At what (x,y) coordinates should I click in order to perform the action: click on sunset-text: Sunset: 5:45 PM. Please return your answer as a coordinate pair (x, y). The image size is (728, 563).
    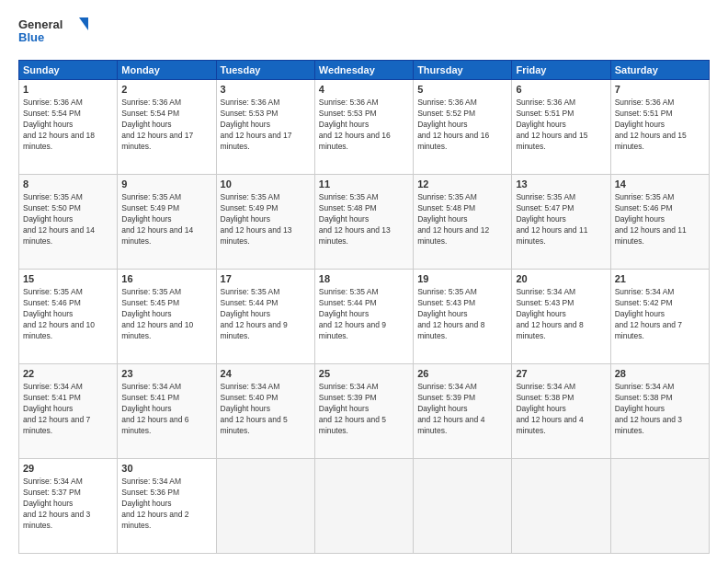
    Looking at the image, I should click on (151, 303).